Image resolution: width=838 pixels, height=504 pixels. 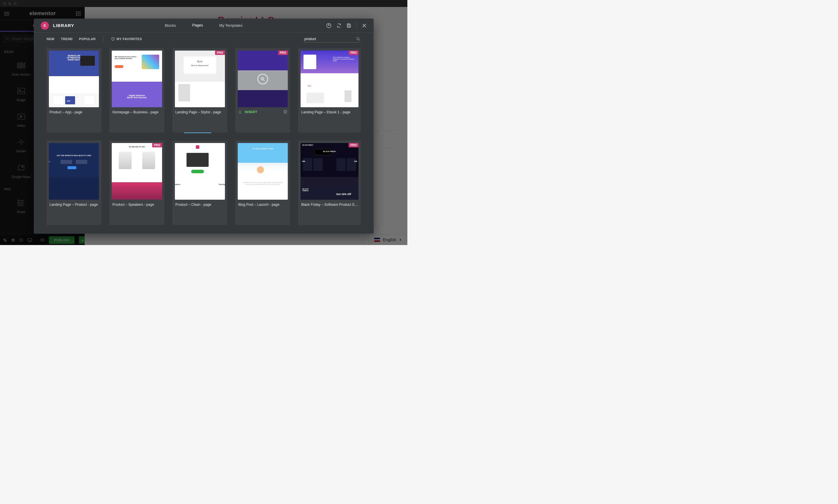 I want to click on modal-header: E LIBRARY Blocks Pages My Templates, so click(x=204, y=26).